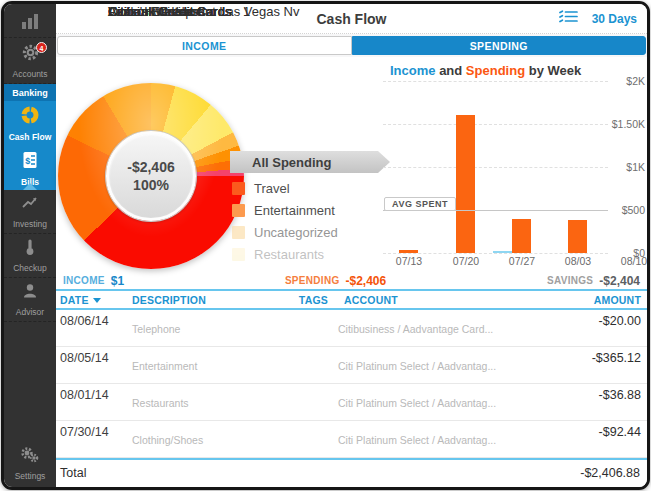 This screenshot has height=491, width=651. Describe the element at coordinates (30, 137) in the screenshot. I see `sidebar-item-label: Cash Flow` at that location.